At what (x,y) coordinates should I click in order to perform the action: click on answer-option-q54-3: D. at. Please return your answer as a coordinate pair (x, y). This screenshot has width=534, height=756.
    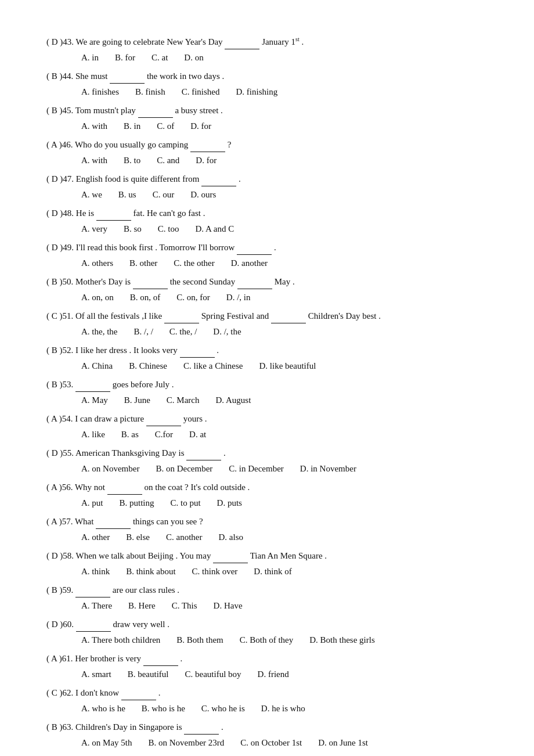
    Looking at the image, I should click on (197, 434).